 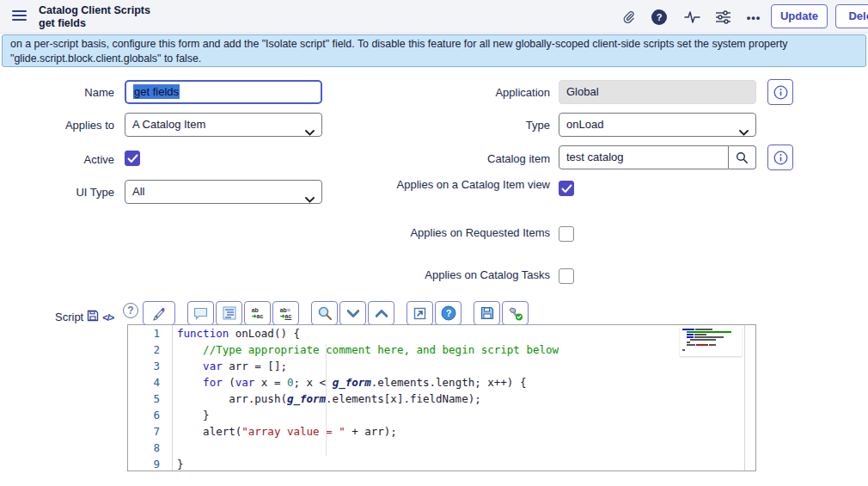 I want to click on line-number: 2, so click(x=150, y=349).